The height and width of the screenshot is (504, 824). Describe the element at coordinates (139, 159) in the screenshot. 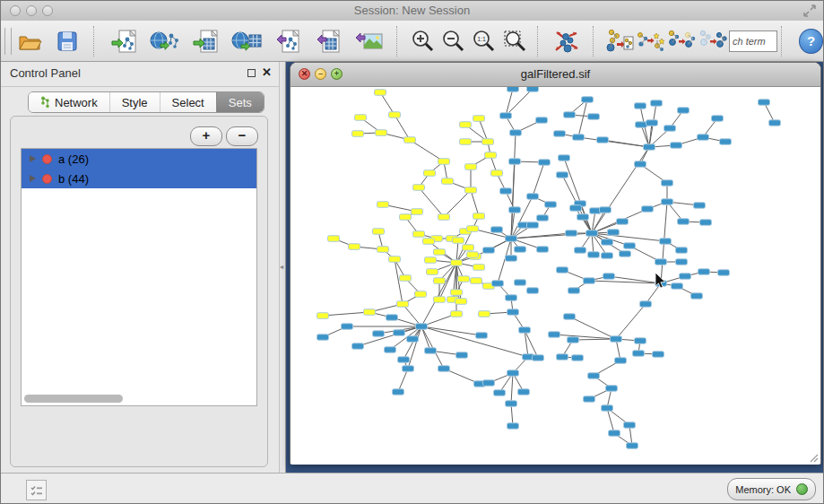

I see `set-row-a: a (26)` at that location.